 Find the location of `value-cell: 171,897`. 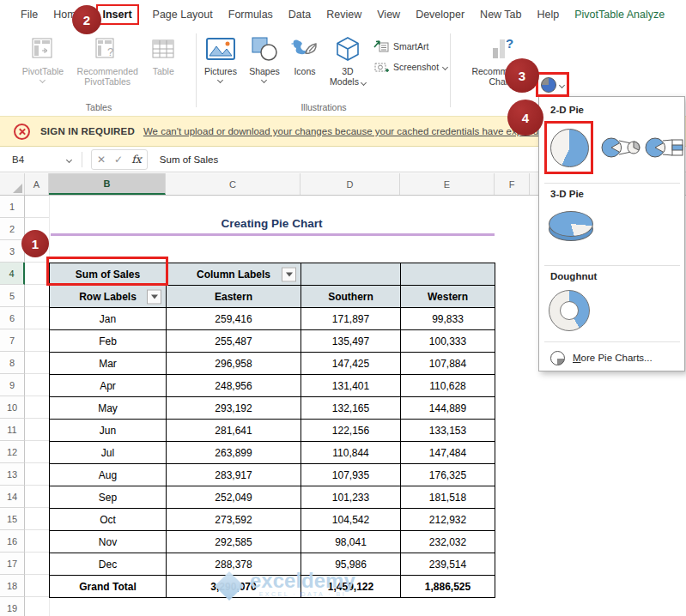

value-cell: 171,897 is located at coordinates (351, 319).